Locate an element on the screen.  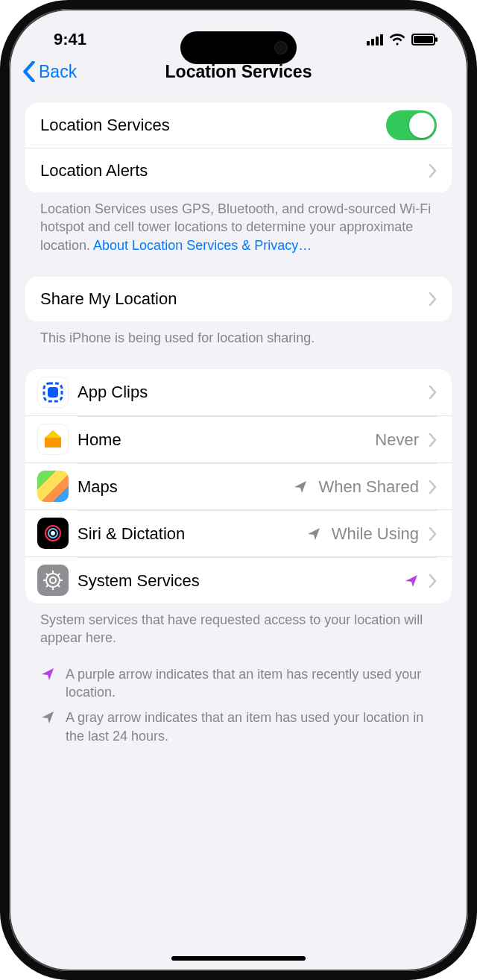
maps-icon is located at coordinates (53, 486).